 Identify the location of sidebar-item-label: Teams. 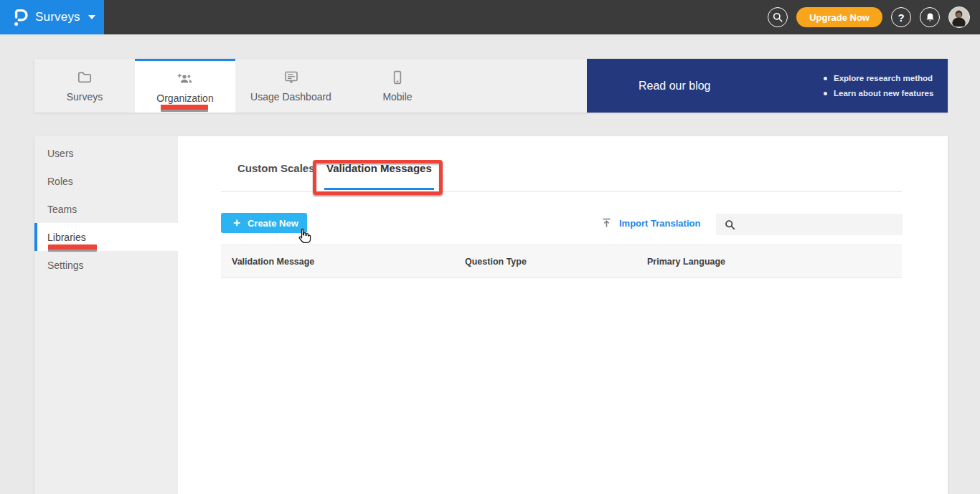
(62, 209).